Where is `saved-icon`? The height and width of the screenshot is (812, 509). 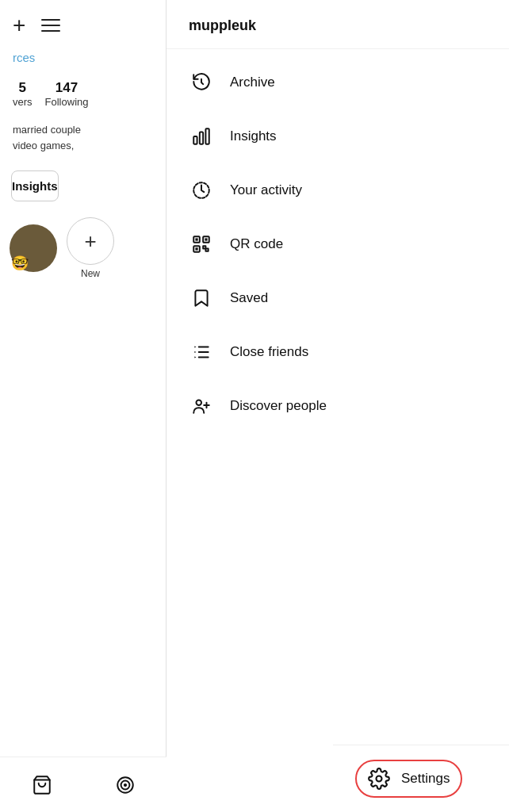
saved-icon is located at coordinates (201, 298).